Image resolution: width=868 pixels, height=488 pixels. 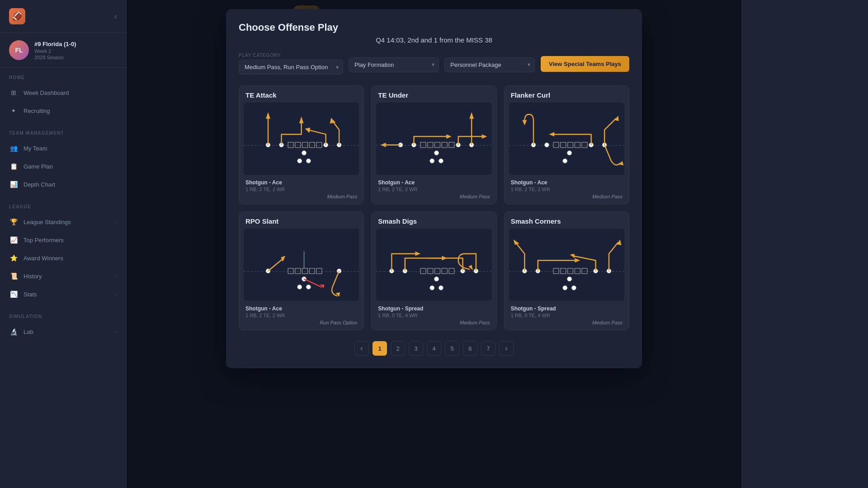 What do you see at coordinates (380, 348) in the screenshot?
I see `pagination-page-1-button: 1` at bounding box center [380, 348].